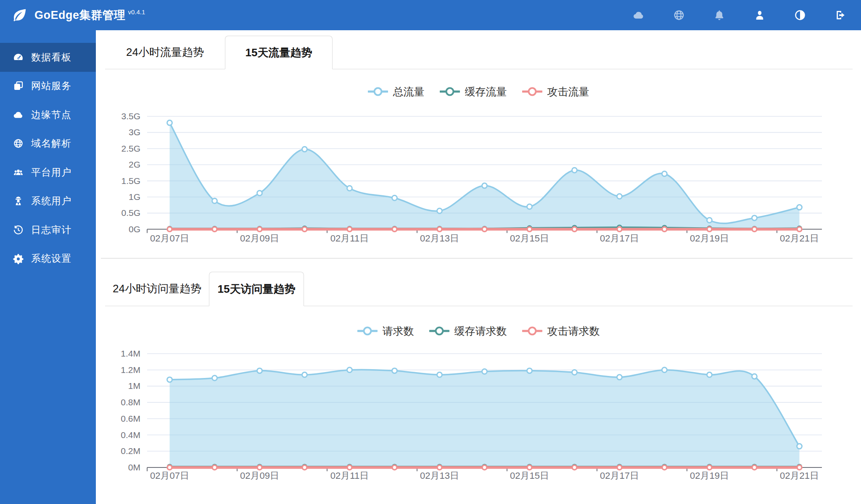 Image resolution: width=861 pixels, height=504 pixels. Describe the element at coordinates (48, 87) in the screenshot. I see `sidebar-item-sites: 网站服务` at that location.